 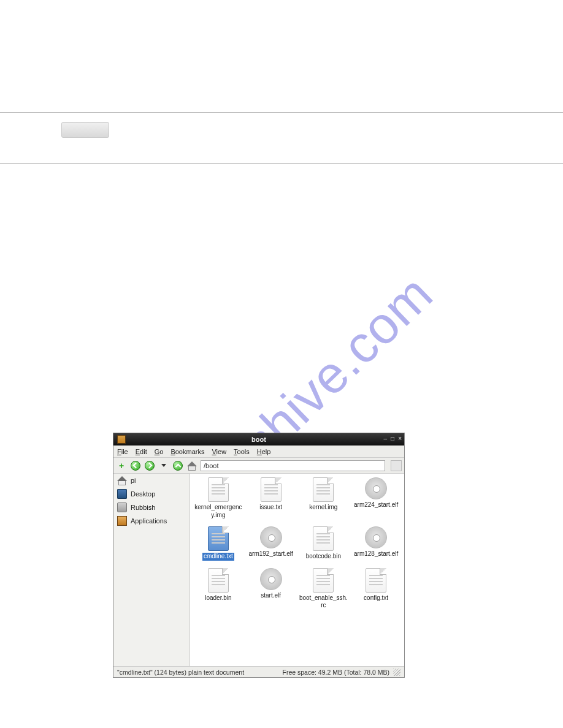 What do you see at coordinates (271, 544) in the screenshot?
I see `file-item: arm192_start.elf` at bounding box center [271, 544].